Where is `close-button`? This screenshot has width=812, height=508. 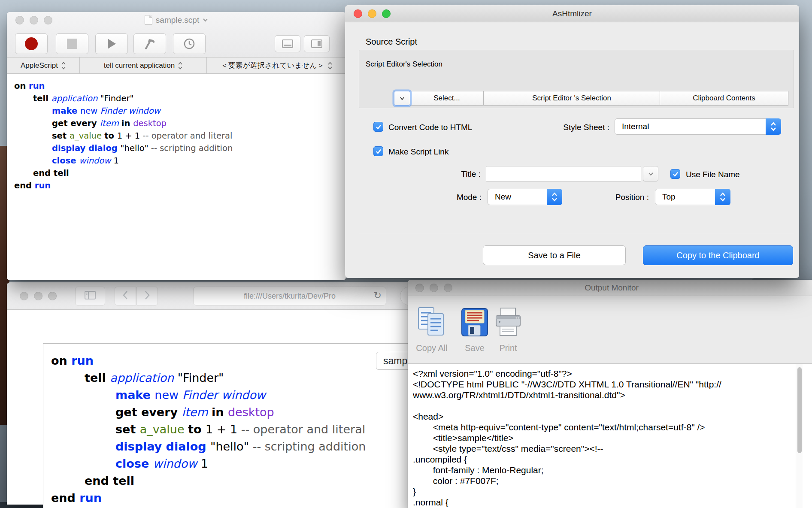 close-button is located at coordinates (24, 296).